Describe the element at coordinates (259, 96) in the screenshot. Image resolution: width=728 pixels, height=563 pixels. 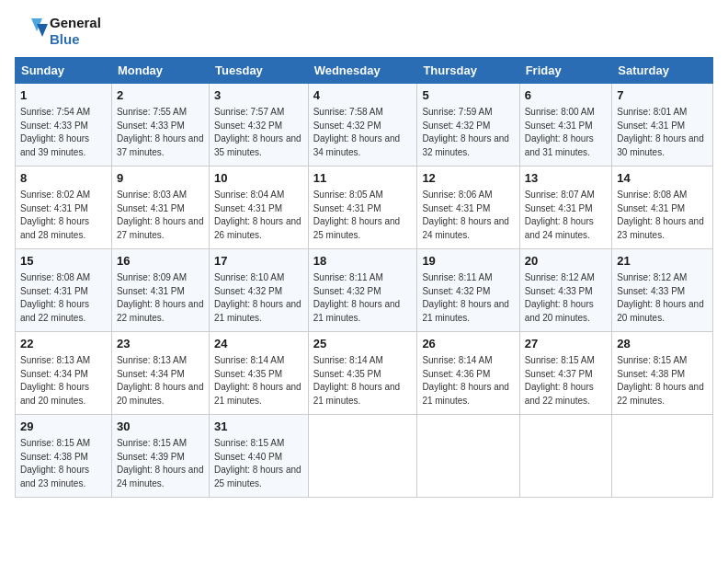
I see `day-number: 3` at that location.